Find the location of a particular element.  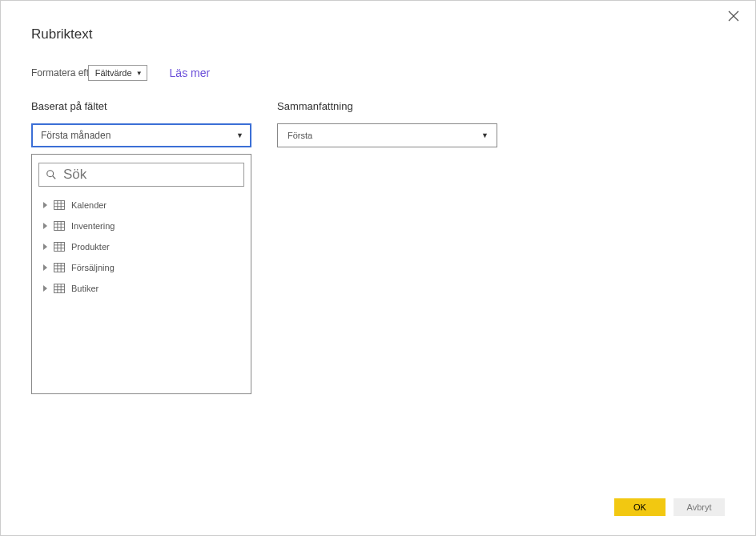

dialog-title: Rubriktext is located at coordinates (378, 34).